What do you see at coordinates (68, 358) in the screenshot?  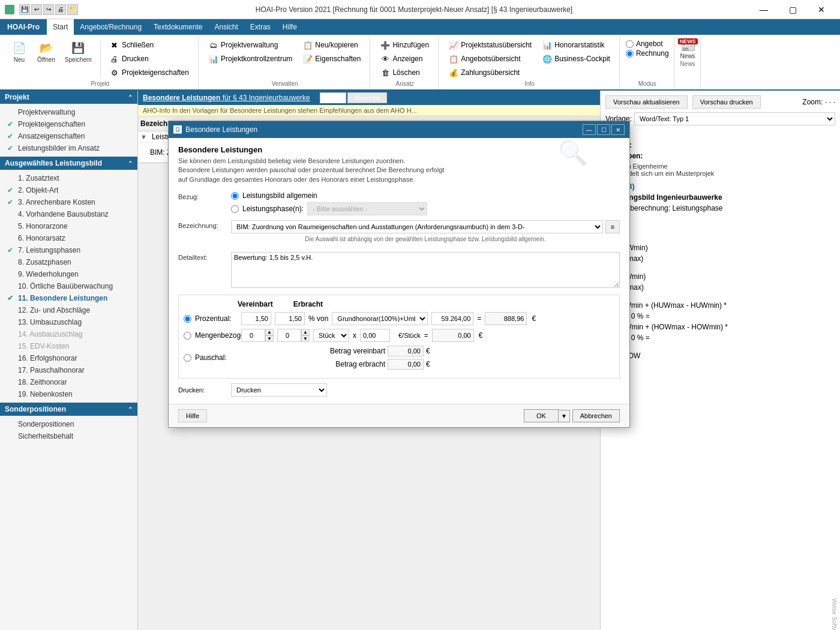 I see `sidebar-item-16: 16. Erfolgshonorar` at bounding box center [68, 358].